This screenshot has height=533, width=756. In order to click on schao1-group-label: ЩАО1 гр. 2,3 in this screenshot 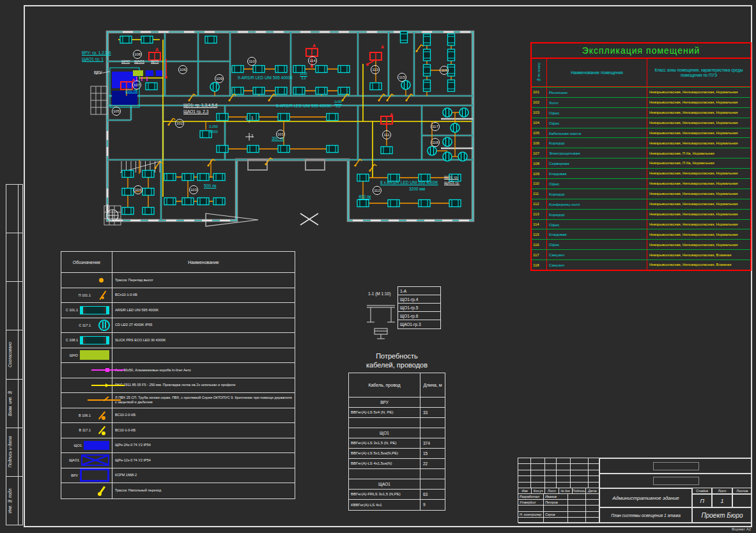, I will do `click(196, 112)`.